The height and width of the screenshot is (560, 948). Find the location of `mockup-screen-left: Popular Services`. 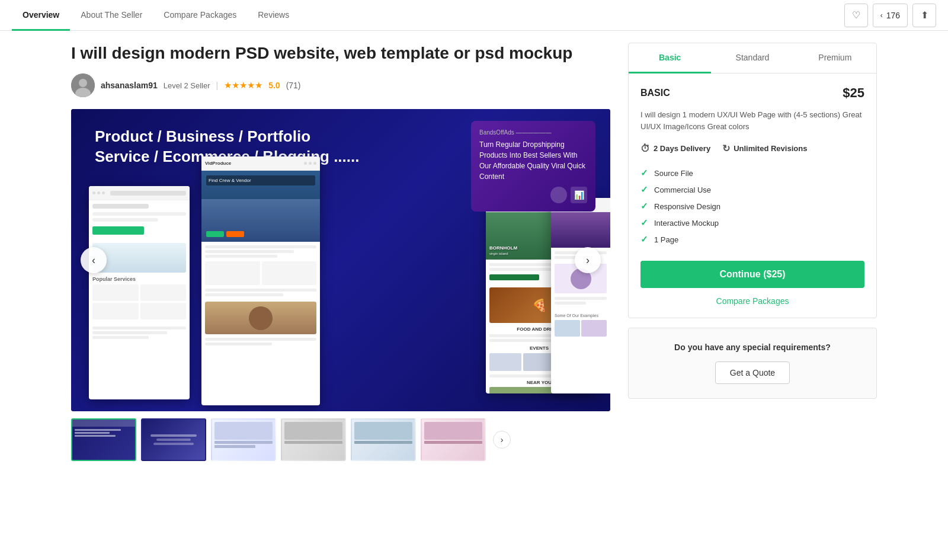

mockup-screen-left: Popular Services is located at coordinates (139, 293).